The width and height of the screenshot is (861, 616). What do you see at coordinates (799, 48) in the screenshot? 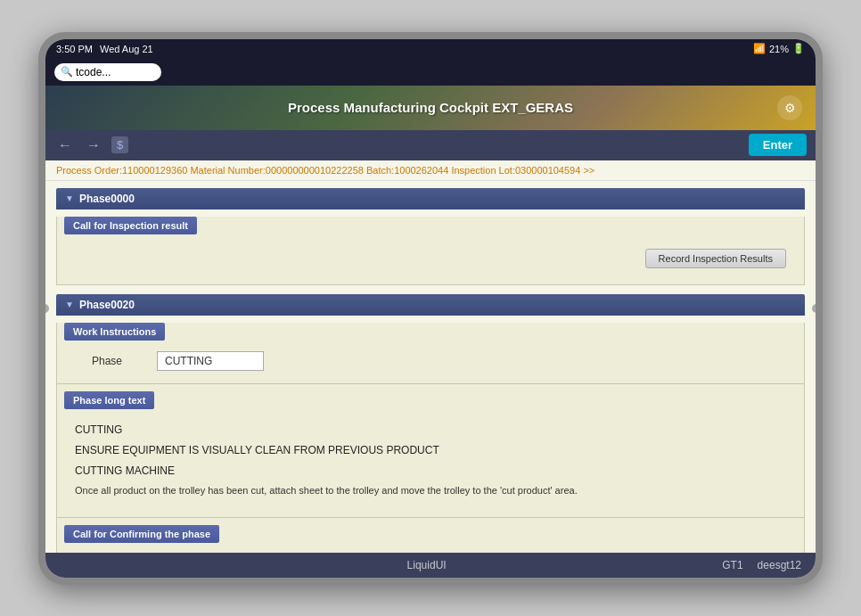
I see `battery-icon: 🔋` at bounding box center [799, 48].